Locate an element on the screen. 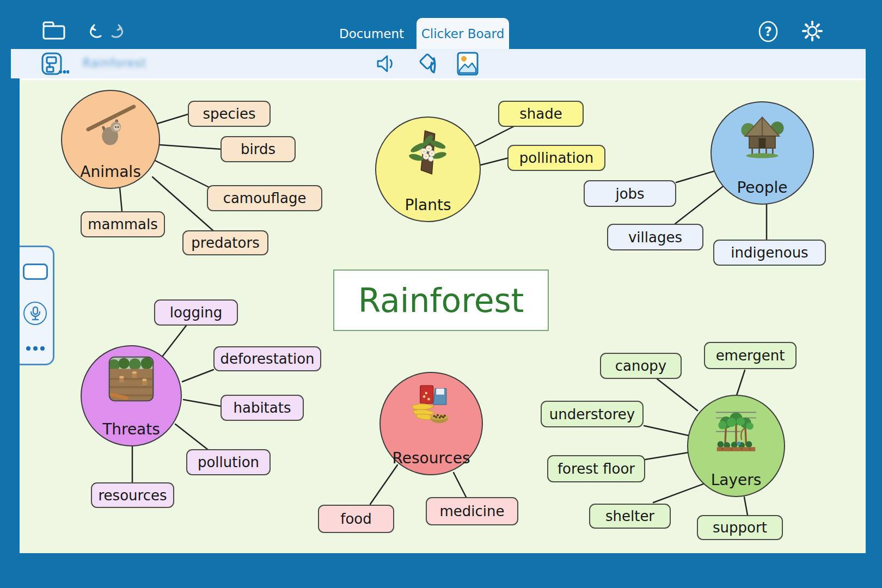 The image size is (882, 588). food-produce-image is located at coordinates (431, 406).